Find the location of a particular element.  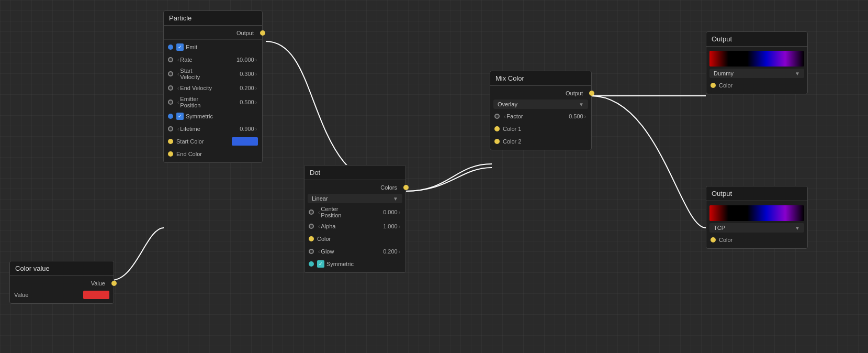

particle-output-row: Output is located at coordinates (213, 33).